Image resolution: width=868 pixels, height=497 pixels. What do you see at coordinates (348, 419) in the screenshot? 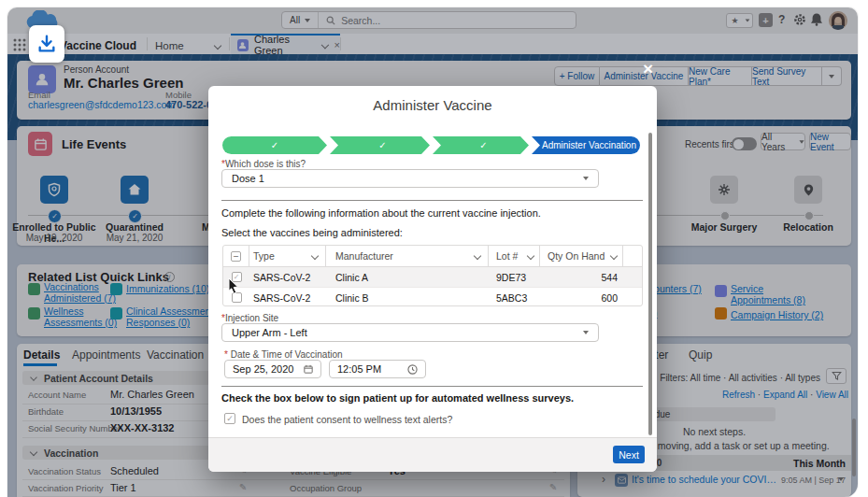
I see `consent-label: Does the patient consent to wellness tex…` at bounding box center [348, 419].